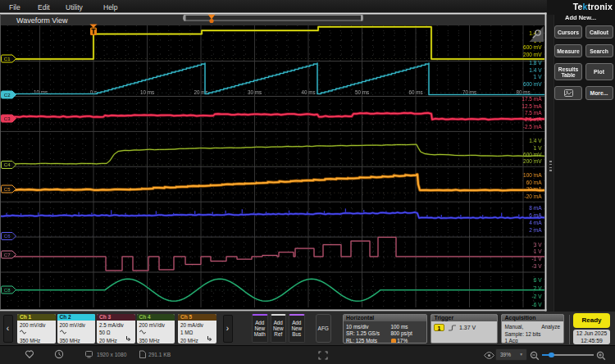  I want to click on svg-text: Waveform View, so click(43, 20).